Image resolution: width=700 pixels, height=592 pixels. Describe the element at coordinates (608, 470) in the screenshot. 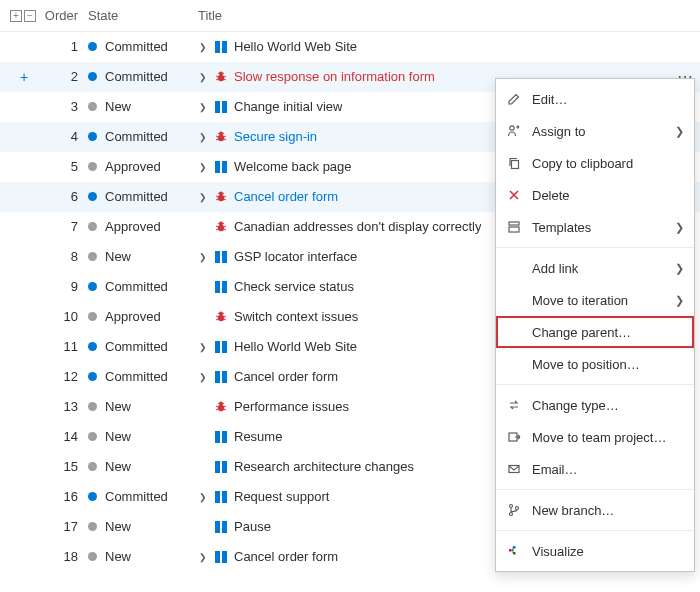

I see `menu-item-label: Email…` at that location.